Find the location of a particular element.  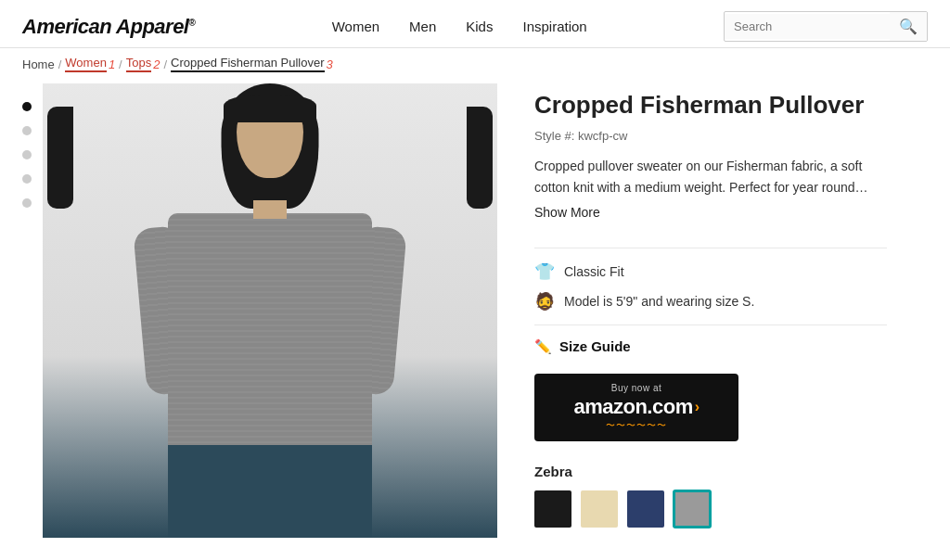

model-hair-left is located at coordinates (60, 158).